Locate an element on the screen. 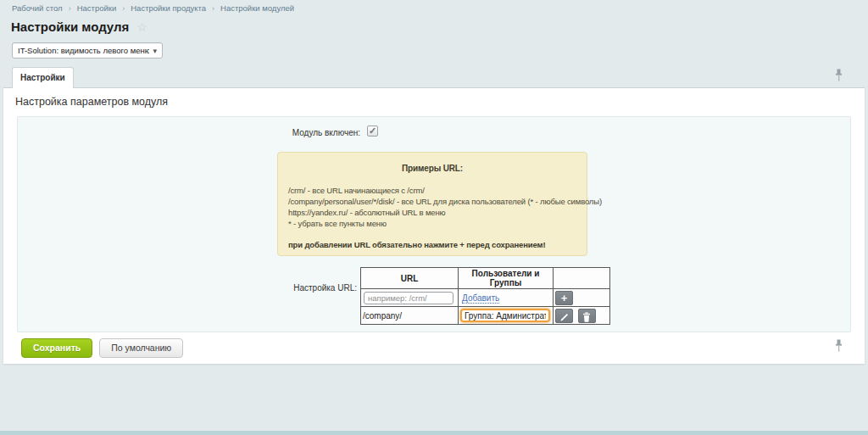  info-line: /crm/ - все URL начинающиеся с /crm/ is located at coordinates (437, 190).